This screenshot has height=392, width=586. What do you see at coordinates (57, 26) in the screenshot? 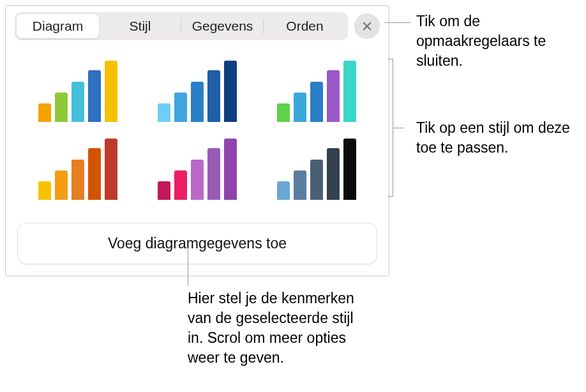
I see `tab-diagram: Diagram` at bounding box center [57, 26].